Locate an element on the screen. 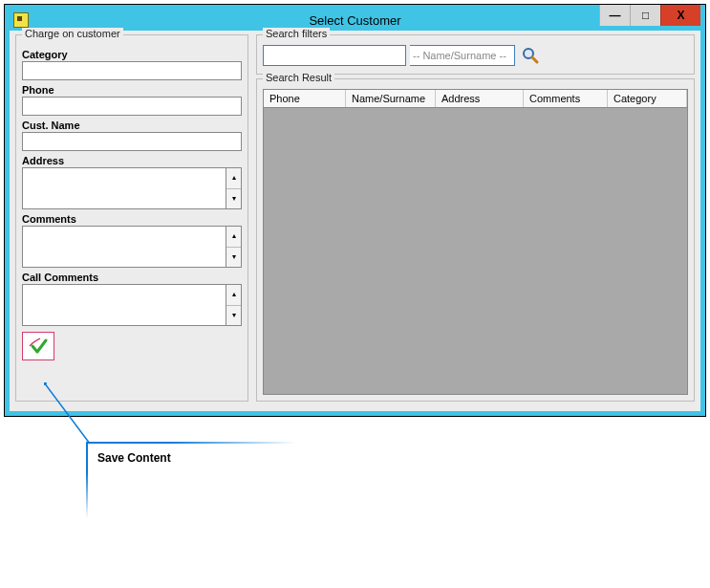  save-button is located at coordinates (38, 346).